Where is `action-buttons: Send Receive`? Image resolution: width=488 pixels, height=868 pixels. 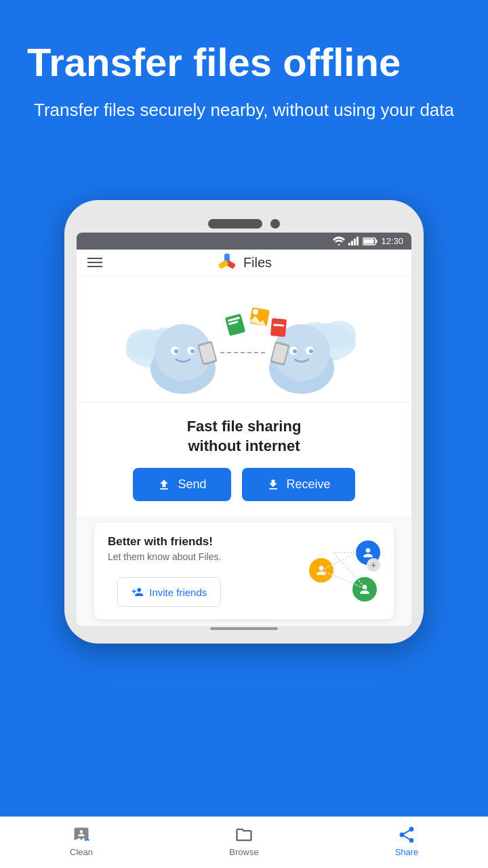 action-buttons: Send Receive is located at coordinates (244, 484).